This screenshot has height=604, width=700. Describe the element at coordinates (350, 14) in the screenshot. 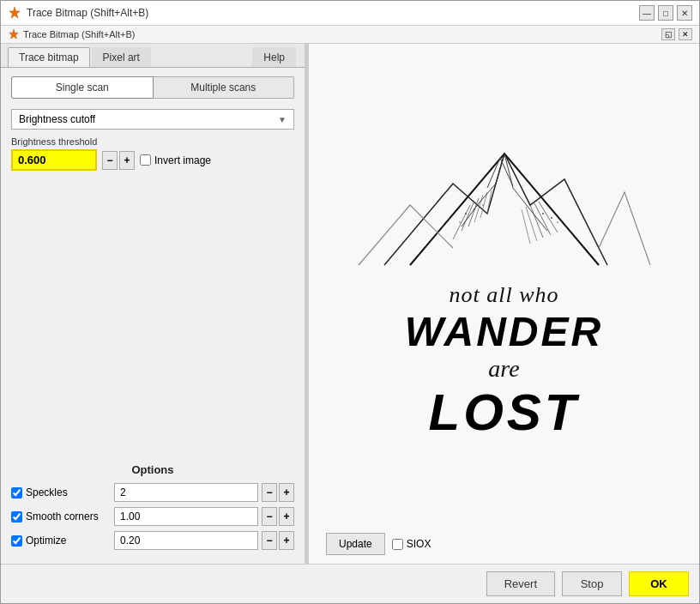

I see `title-bar: Trace Bitmap (Shift+Alt+B) — □ ✕` at that location.